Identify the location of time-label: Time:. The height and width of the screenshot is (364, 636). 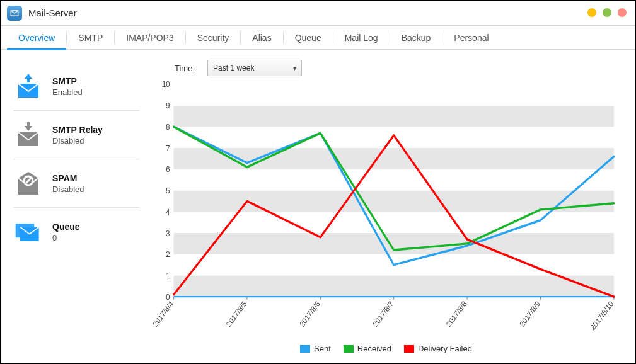
(185, 68).